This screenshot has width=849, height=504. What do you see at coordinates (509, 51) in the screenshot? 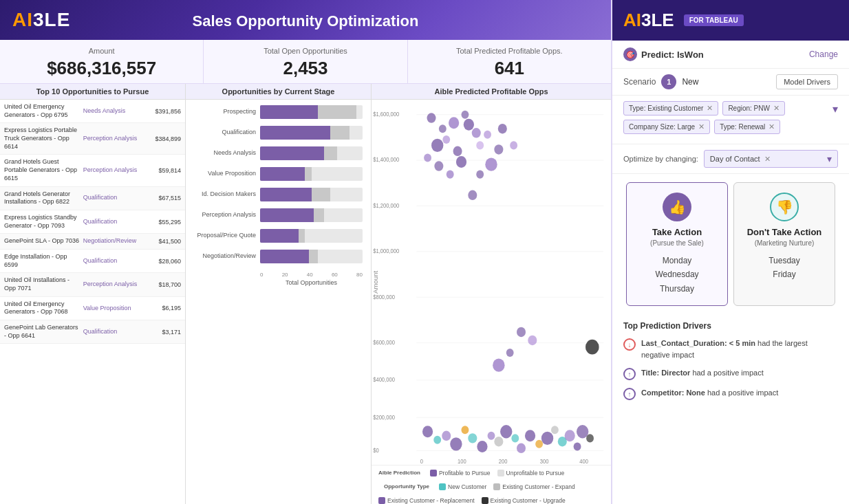
I see `metric-predicted-label: Total Predicted Profitable Opps.` at bounding box center [509, 51].